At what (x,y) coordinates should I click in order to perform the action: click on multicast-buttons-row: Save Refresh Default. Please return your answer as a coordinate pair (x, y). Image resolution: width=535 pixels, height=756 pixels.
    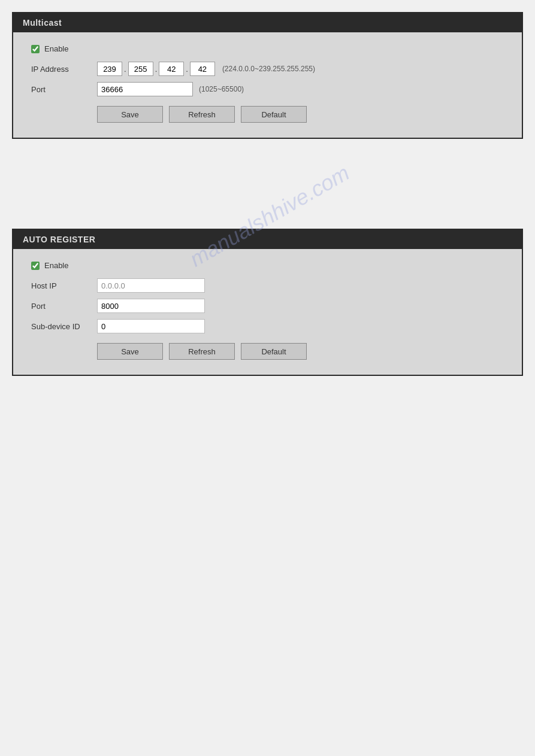
    Looking at the image, I should click on (301, 114).